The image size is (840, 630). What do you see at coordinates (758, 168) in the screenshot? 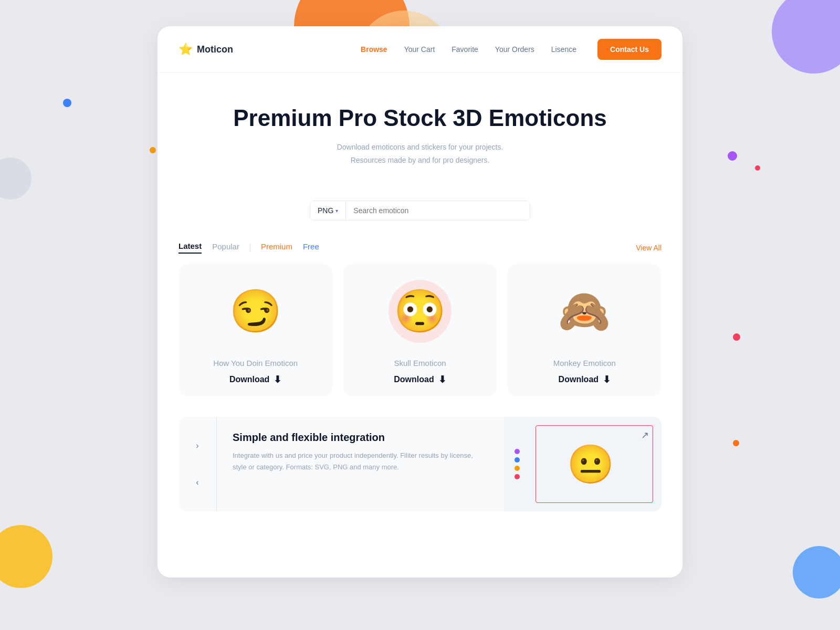
I see `dot-pink-small` at bounding box center [758, 168].